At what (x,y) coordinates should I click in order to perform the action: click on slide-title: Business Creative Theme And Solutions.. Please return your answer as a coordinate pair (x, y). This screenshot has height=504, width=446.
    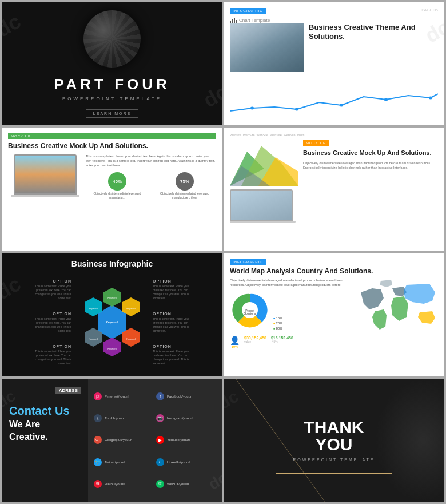
    Looking at the image, I should click on (373, 32).